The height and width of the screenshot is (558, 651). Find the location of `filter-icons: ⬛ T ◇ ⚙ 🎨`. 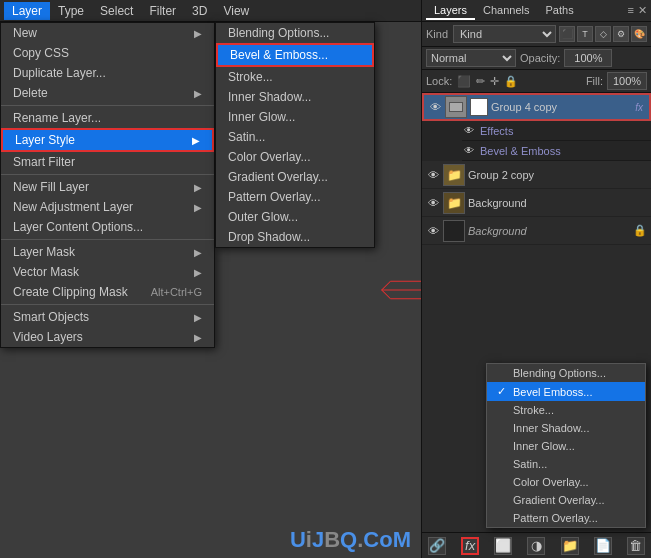

filter-icons: ⬛ T ◇ ⚙ 🎨 is located at coordinates (603, 34).